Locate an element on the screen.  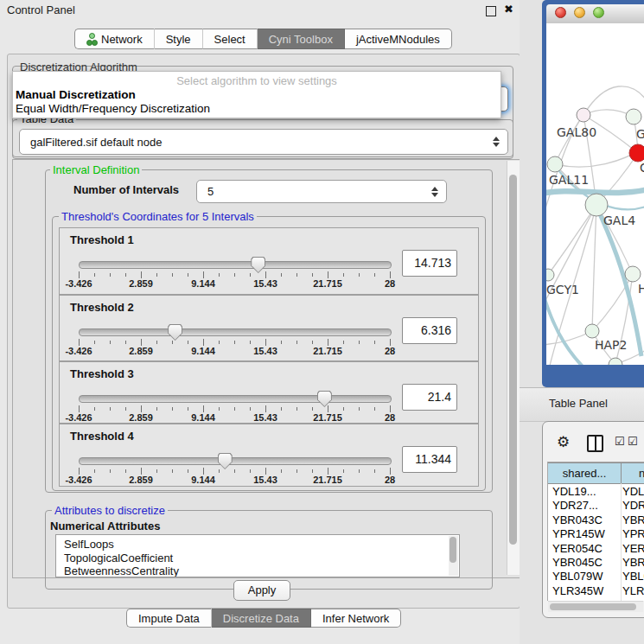
float-window-icon is located at coordinates (491, 11).